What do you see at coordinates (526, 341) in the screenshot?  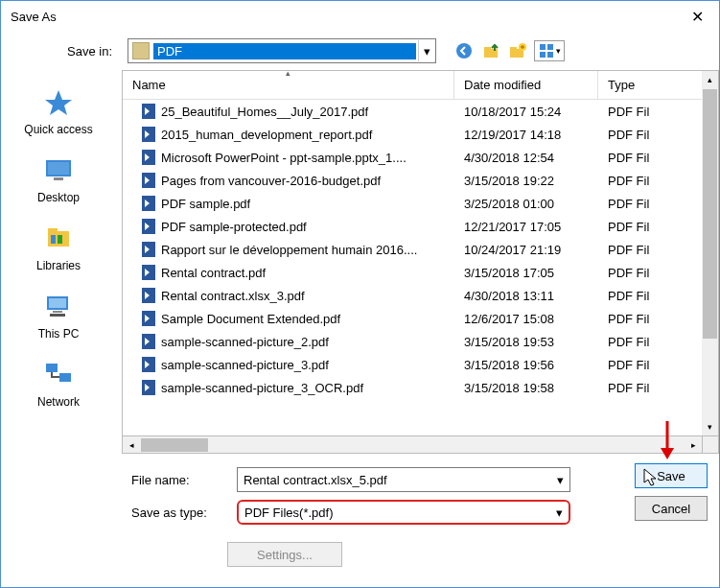 I see `file-date: 3/15/2018 19:53` at bounding box center [526, 341].